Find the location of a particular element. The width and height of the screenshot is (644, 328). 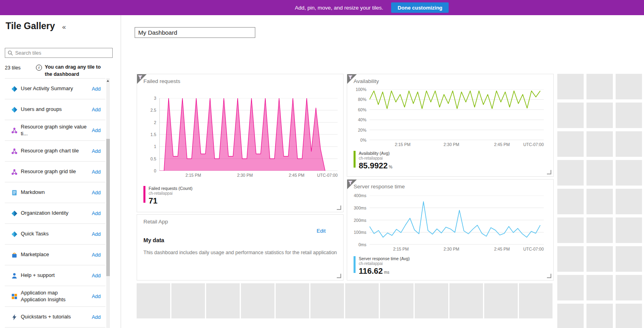

legend-metric: Server response time (Avg) is located at coordinates (384, 259).